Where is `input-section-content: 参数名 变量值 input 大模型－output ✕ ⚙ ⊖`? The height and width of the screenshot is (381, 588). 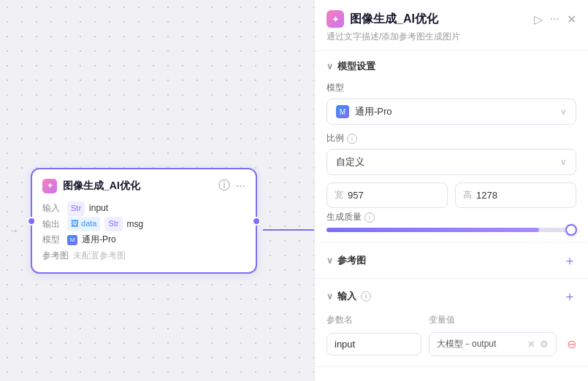
input-section-content: 参数名 变量值 input 大模型－output ✕ ⚙ ⊖ is located at coordinates (451, 340).